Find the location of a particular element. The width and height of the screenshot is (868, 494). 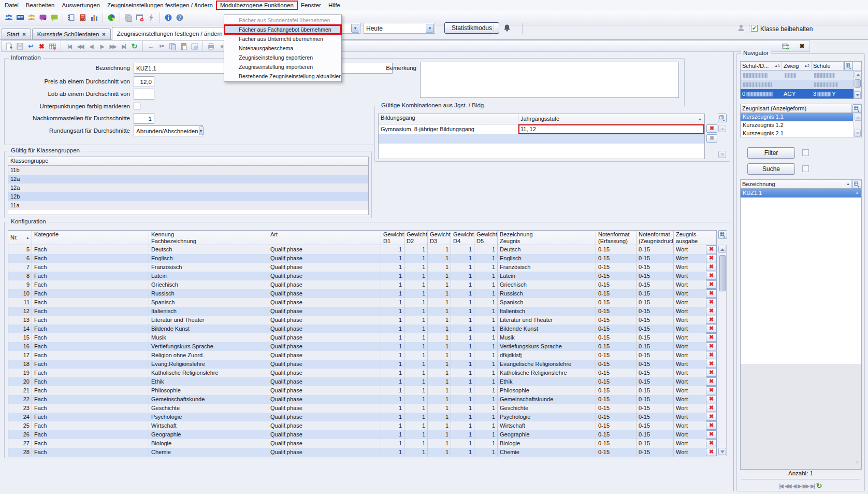

klassengruppe-row: 11a is located at coordinates (189, 205).